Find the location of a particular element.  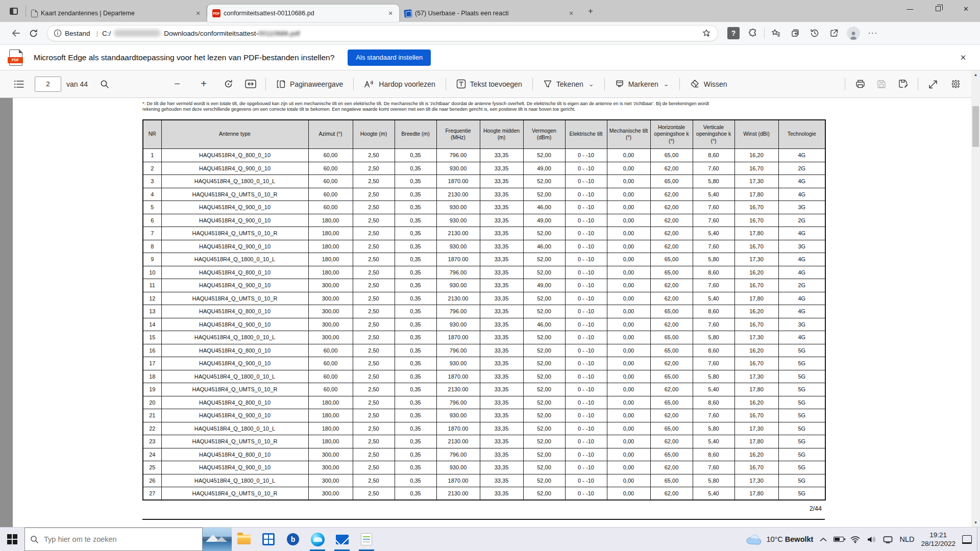

taskbar-search is located at coordinates (113, 539).